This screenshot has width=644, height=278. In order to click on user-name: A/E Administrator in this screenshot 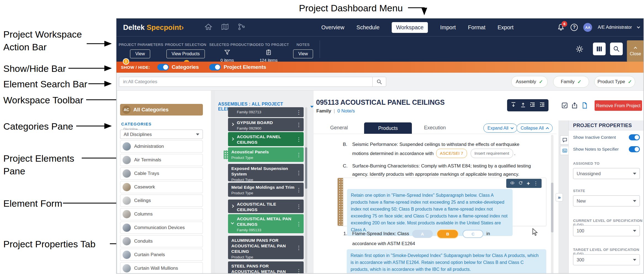, I will do `click(615, 27)`.